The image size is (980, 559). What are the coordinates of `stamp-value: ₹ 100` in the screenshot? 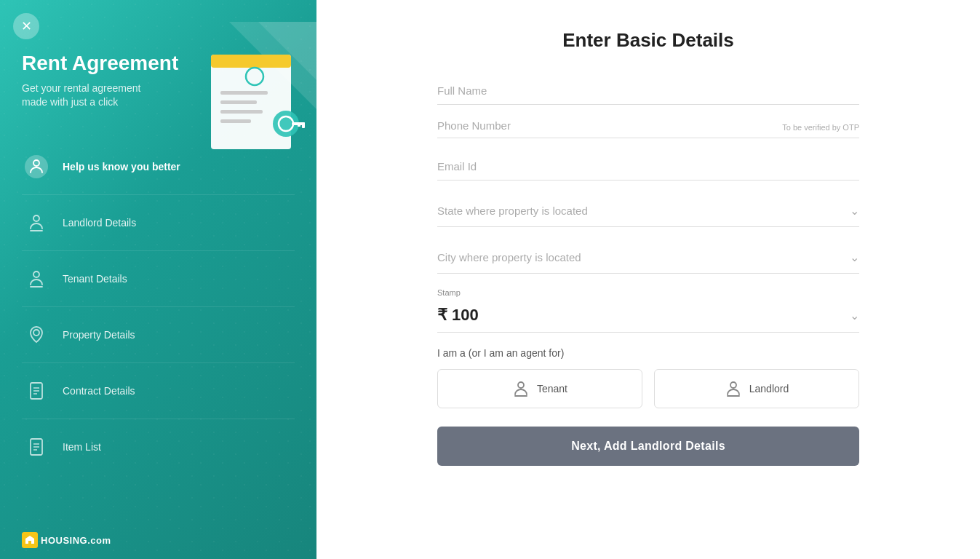 It's located at (458, 315).